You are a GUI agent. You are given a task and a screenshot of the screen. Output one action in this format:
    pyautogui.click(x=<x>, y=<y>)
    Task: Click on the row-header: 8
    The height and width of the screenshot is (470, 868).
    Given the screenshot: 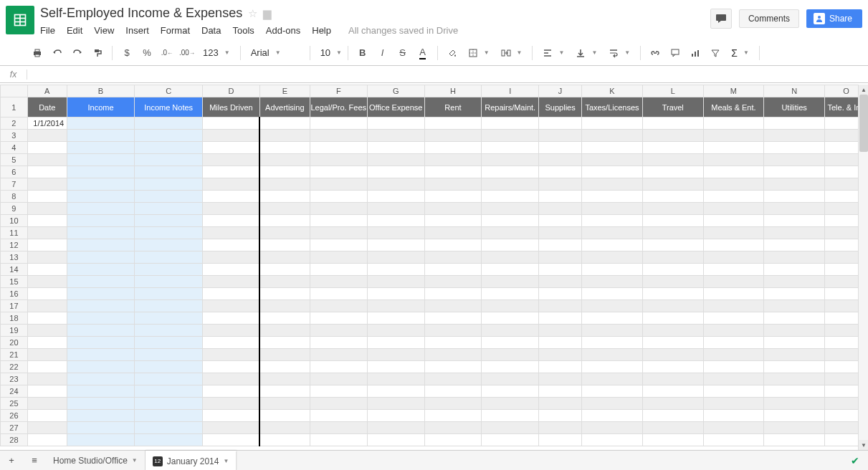 What is the action you would take?
    pyautogui.click(x=14, y=196)
    